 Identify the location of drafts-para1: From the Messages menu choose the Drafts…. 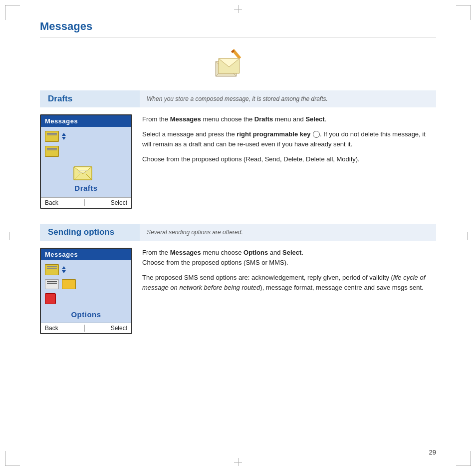
(289, 119).